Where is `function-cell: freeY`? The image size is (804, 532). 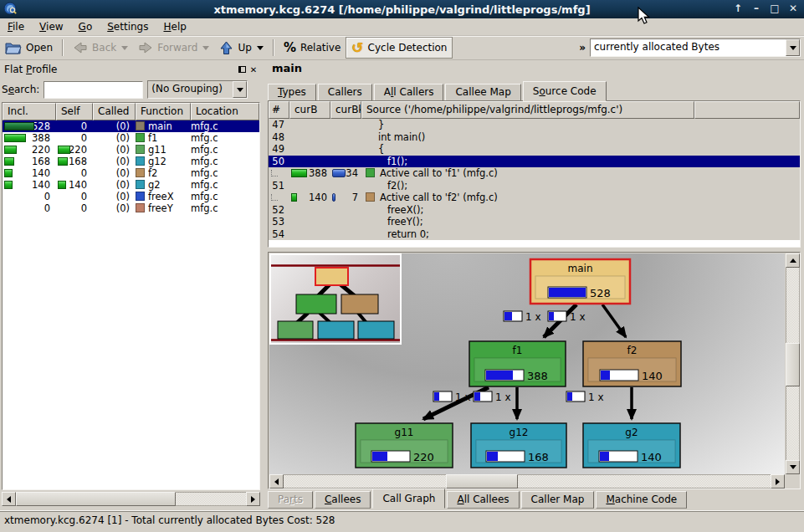 function-cell: freeY is located at coordinates (163, 208).